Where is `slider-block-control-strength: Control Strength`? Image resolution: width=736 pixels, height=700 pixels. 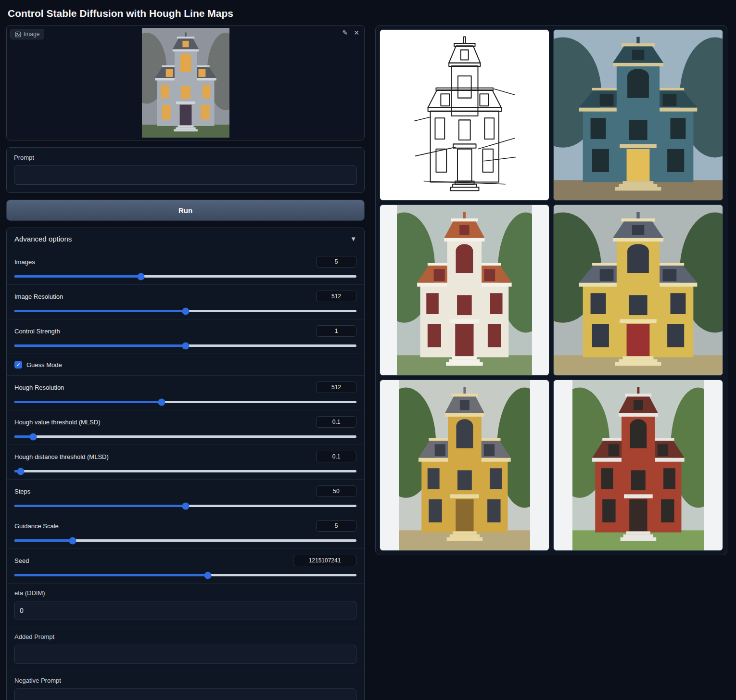 slider-block-control-strength: Control Strength is located at coordinates (186, 336).